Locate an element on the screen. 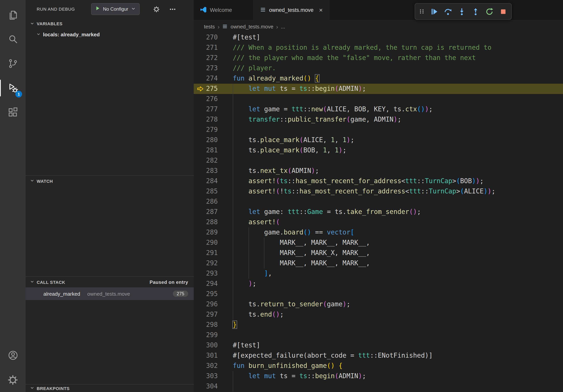 Image resolution: width=563 pixels, height=392 pixels. watch-section-header: WATCH is located at coordinates (110, 181).